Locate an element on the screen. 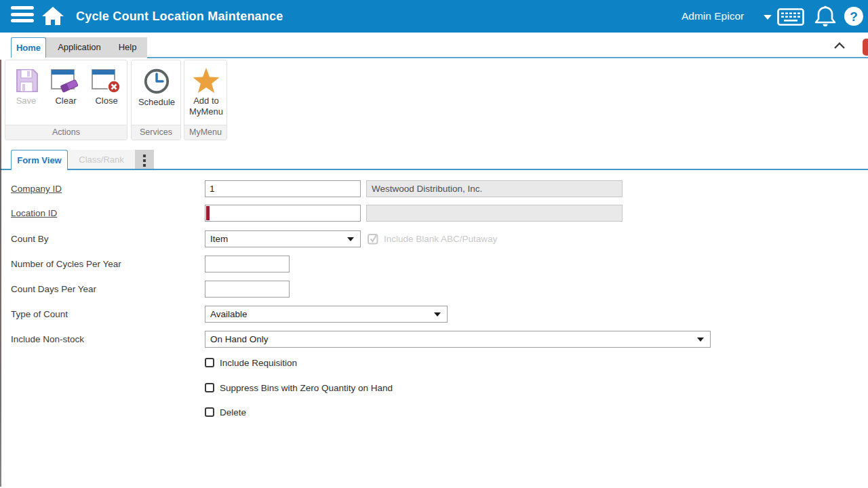  cycles-per-year-input is located at coordinates (247, 264).